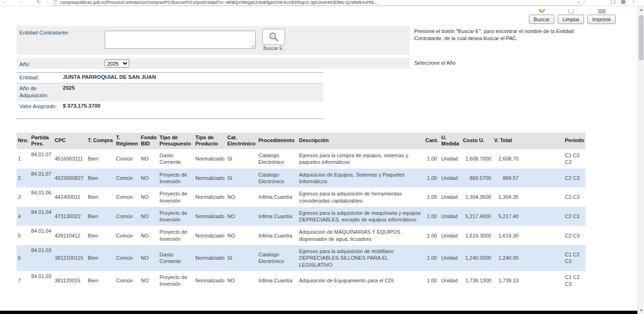 The width and height of the screenshot is (644, 314). I want to click on buscar-action: Buscar, so click(542, 17).